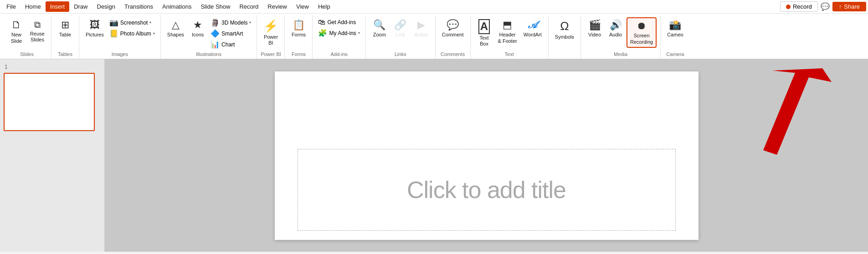 This screenshot has height=254, width=868. What do you see at coordinates (564, 26) in the screenshot?
I see `symbols-icon: Ω` at bounding box center [564, 26].